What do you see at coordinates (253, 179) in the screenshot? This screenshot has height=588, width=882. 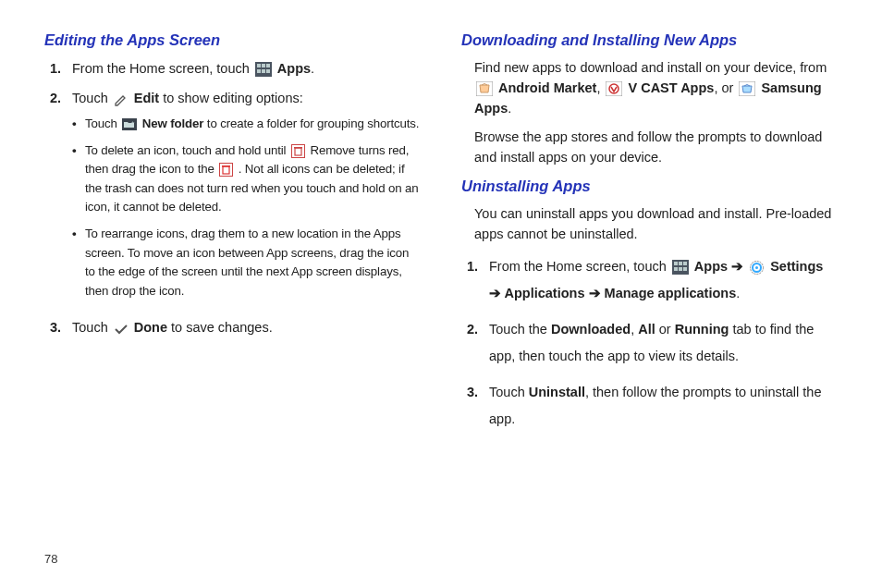 I see `bullet-body: To delete an icon, touch and hold until …` at bounding box center [253, 179].